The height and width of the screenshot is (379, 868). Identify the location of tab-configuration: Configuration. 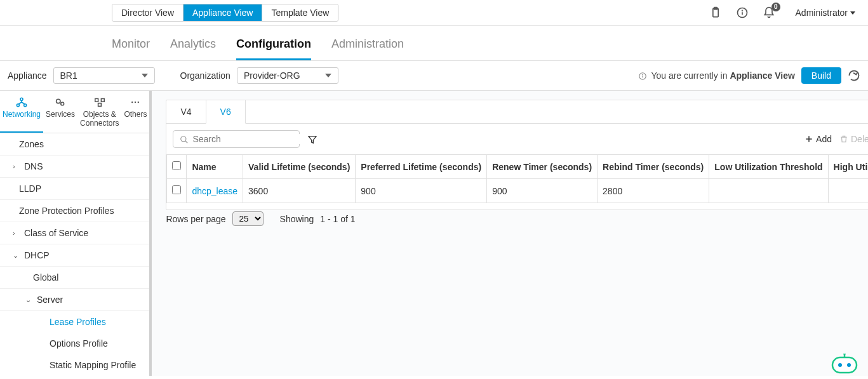
(274, 46).